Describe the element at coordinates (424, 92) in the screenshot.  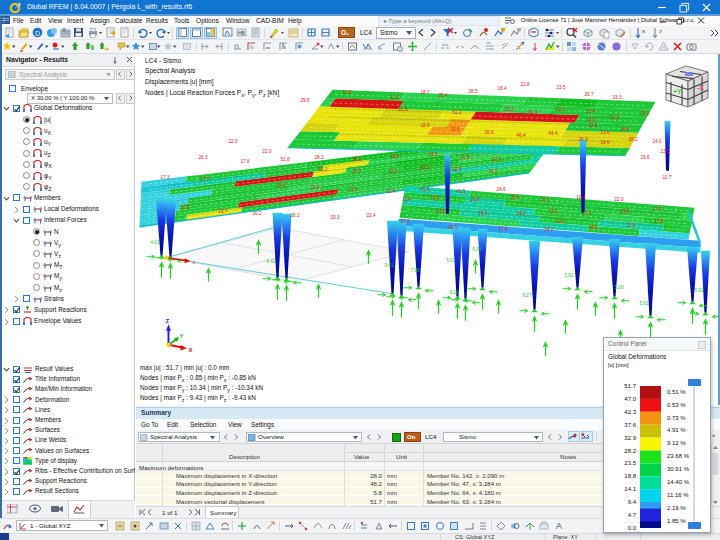
I see `svg-text: 18.7` at that location.